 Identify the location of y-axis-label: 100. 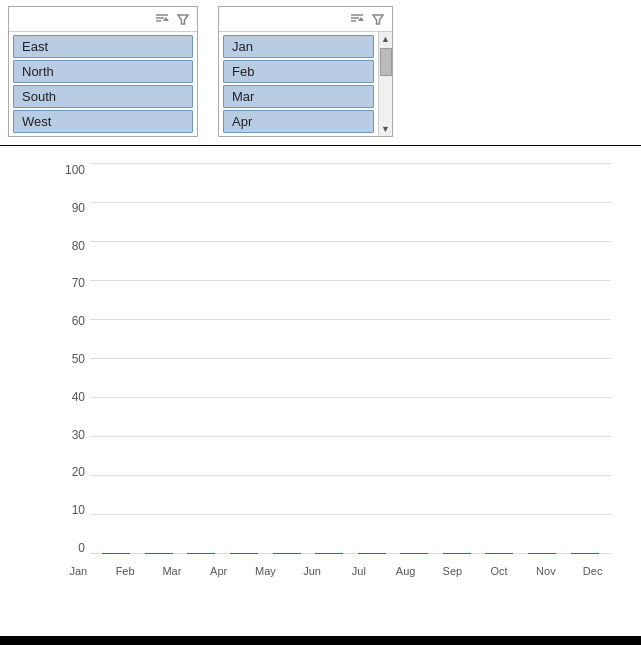
(75, 170).